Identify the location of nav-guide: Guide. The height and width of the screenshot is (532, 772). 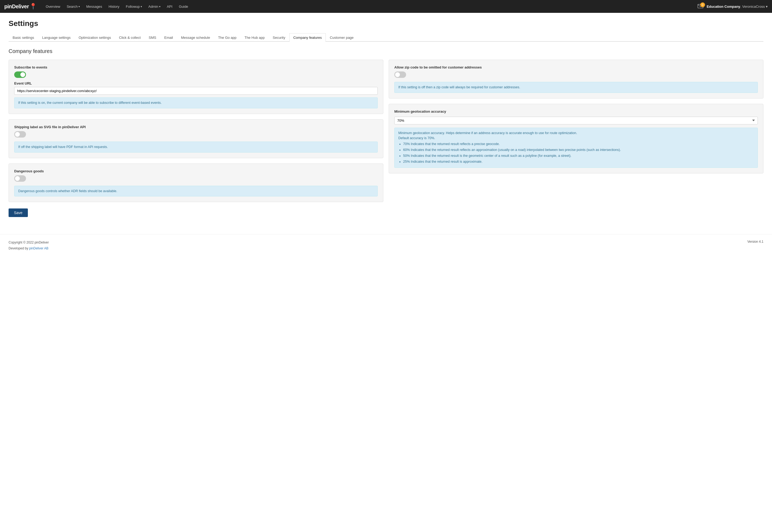
(183, 7).